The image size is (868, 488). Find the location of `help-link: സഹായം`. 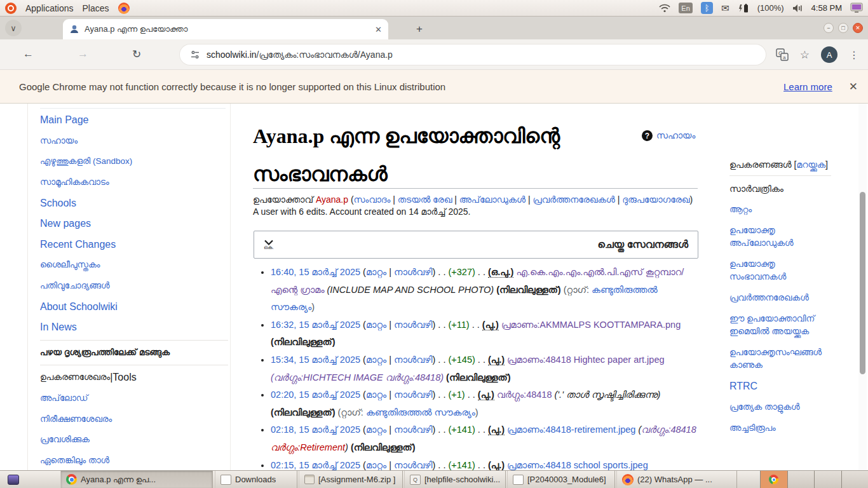

help-link: സഹായം is located at coordinates (676, 136).